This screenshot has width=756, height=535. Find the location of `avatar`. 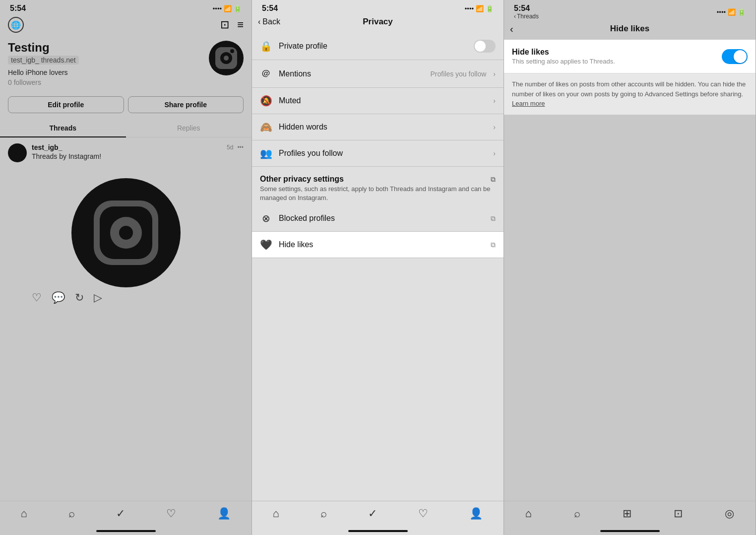

avatar is located at coordinates (226, 58).